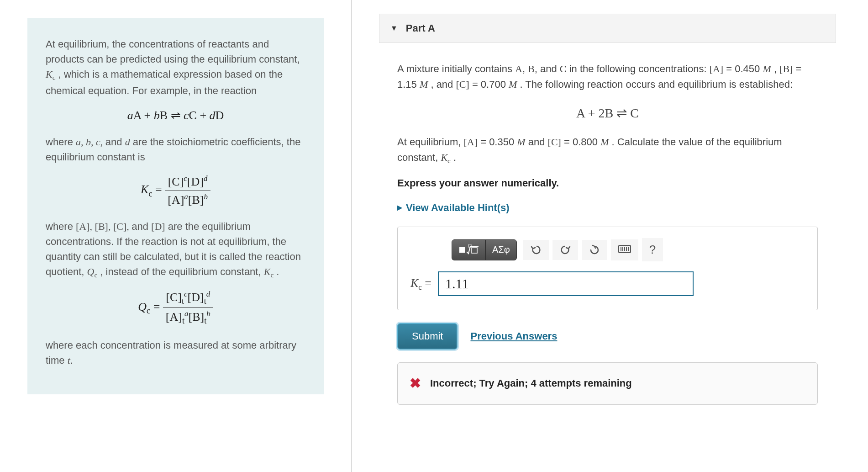 The height and width of the screenshot is (472, 868). What do you see at coordinates (175, 353) in the screenshot?
I see `intro-paragraph-4: where each concentration is measured at …` at bounding box center [175, 353].